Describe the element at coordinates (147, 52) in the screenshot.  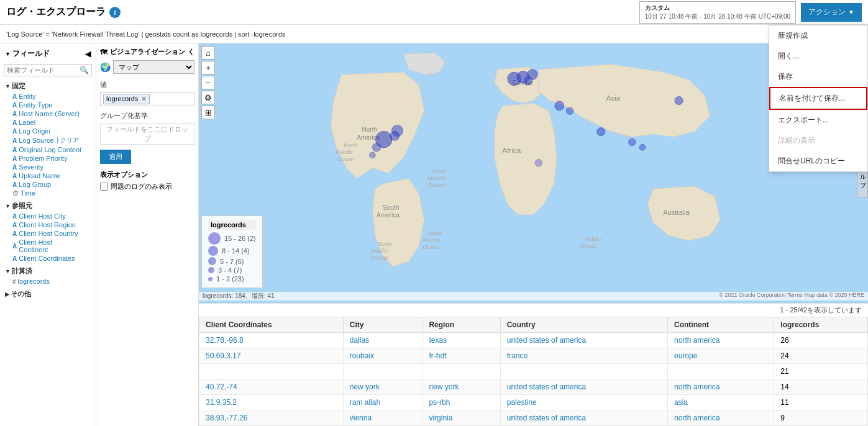
I see `viz-panel-header: 🗺 ビジュアライゼーション く` at that location.